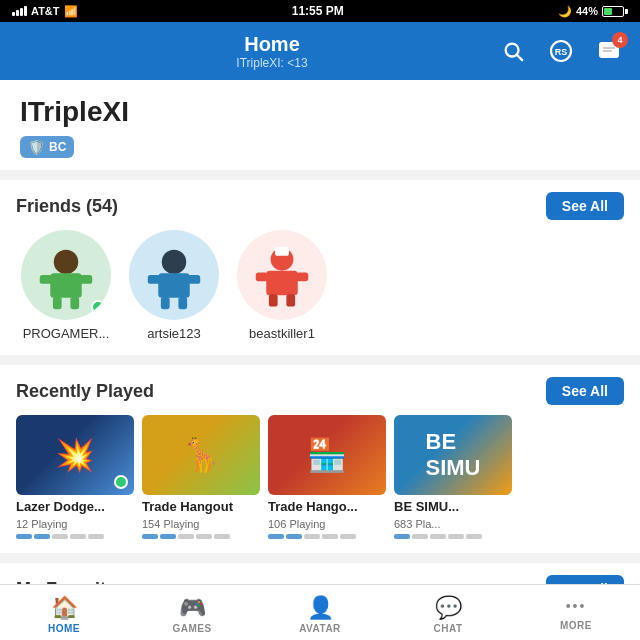 The width and height of the screenshot is (640, 640). I want to click on username: ITripleXI, so click(320, 112).